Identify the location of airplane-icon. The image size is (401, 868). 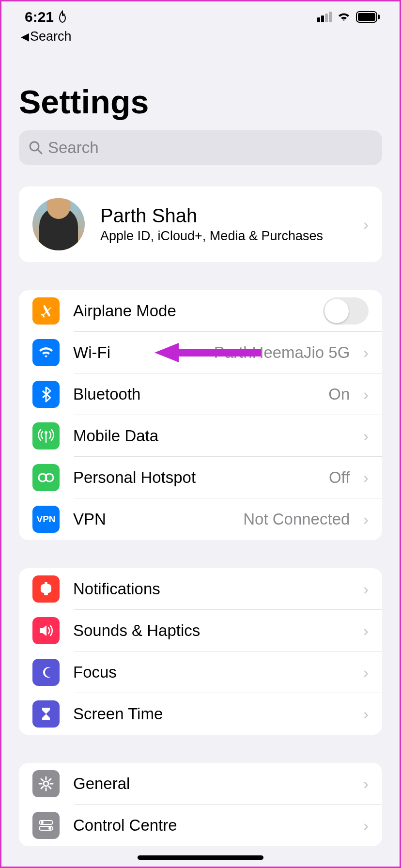
(46, 311).